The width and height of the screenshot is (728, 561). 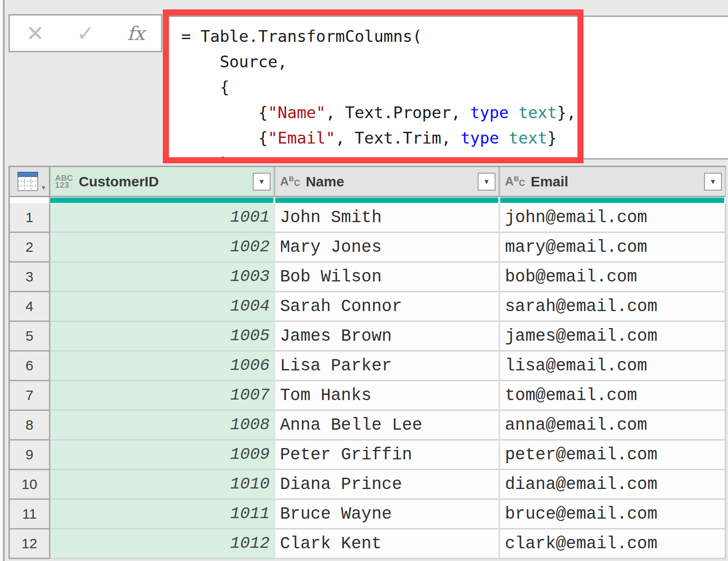 What do you see at coordinates (613, 307) in the screenshot?
I see `cell-email: sarah@email.com` at bounding box center [613, 307].